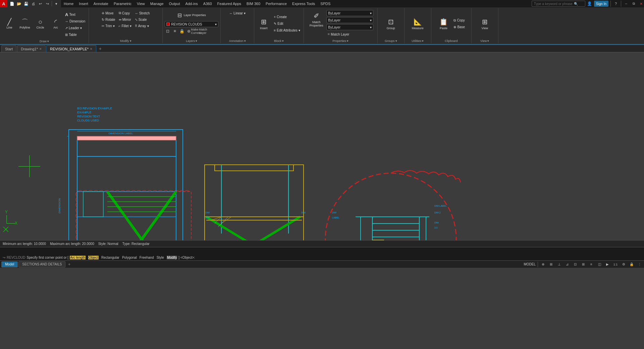 The image size is (644, 349). What do you see at coordinates (142, 13) in the screenshot?
I see `stretch-button: ↔ Stretch` at bounding box center [142, 13].